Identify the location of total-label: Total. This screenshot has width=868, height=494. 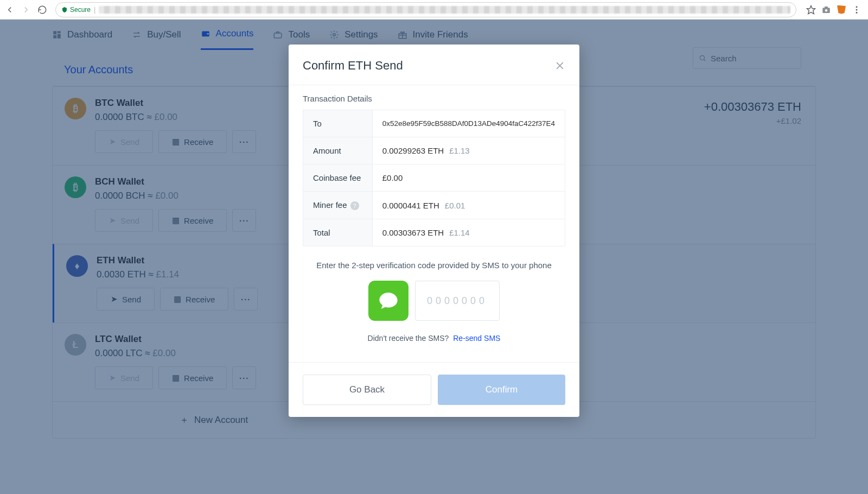
(338, 233).